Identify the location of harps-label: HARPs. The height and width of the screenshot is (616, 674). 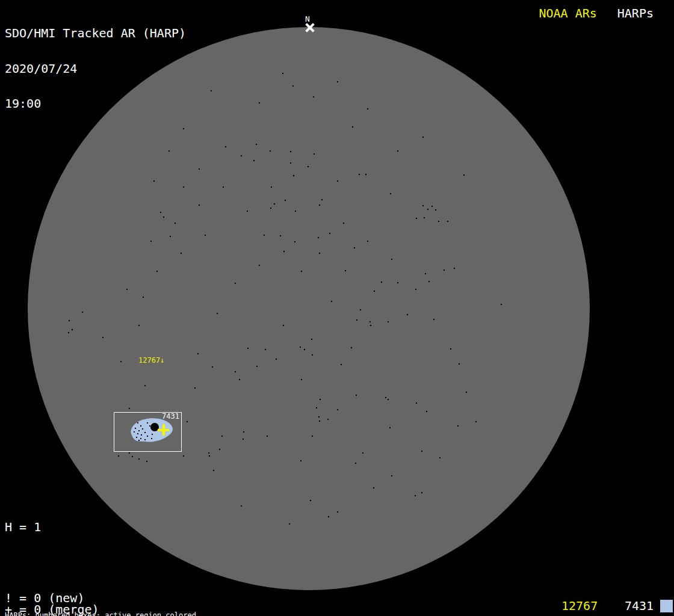
(635, 13).